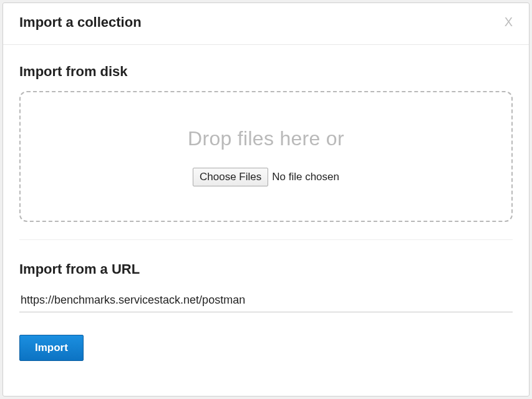  I want to click on import-from-url-heading: Import from a URL, so click(266, 269).